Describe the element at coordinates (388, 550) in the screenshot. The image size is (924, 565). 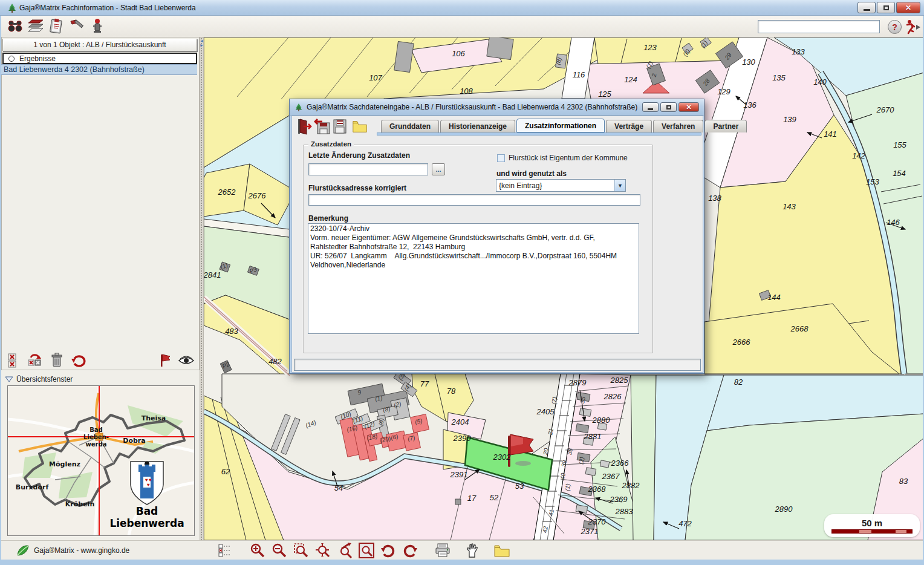
I see `undo-view-icon` at that location.